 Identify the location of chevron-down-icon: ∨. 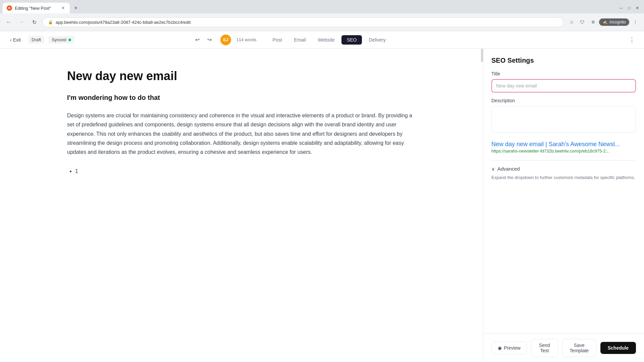
(493, 169).